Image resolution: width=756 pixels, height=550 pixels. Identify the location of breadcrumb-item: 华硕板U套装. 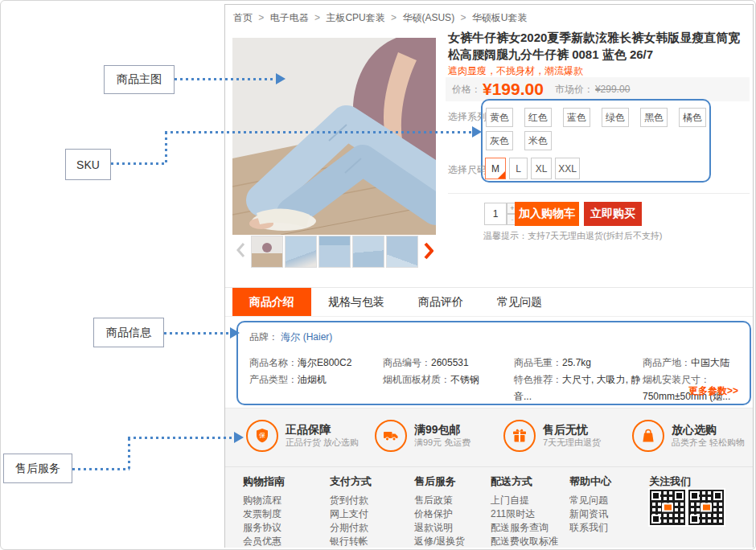
(500, 18).